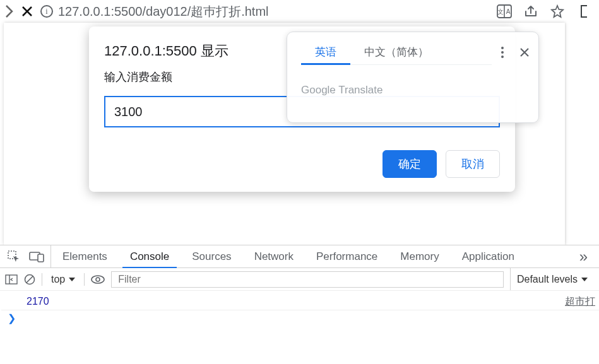  I want to click on translate-tab-target: 中文（简体）, so click(396, 52).